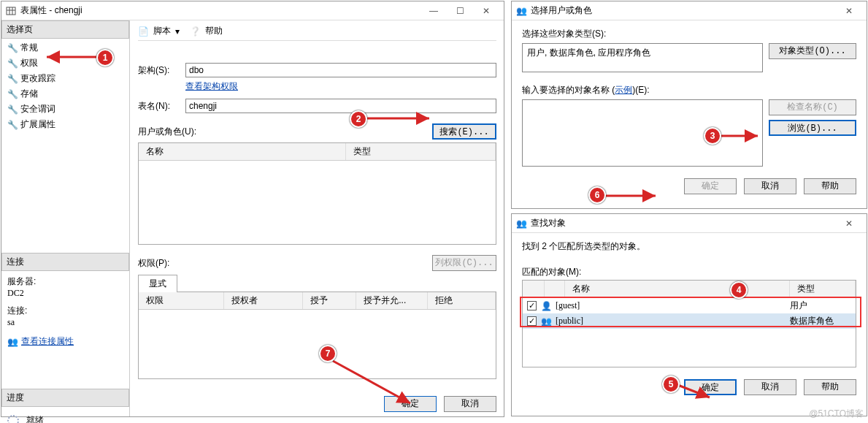 The width and height of the screenshot is (868, 423). I want to click on user-role-label: 用户或角色(U):, so click(285, 132).